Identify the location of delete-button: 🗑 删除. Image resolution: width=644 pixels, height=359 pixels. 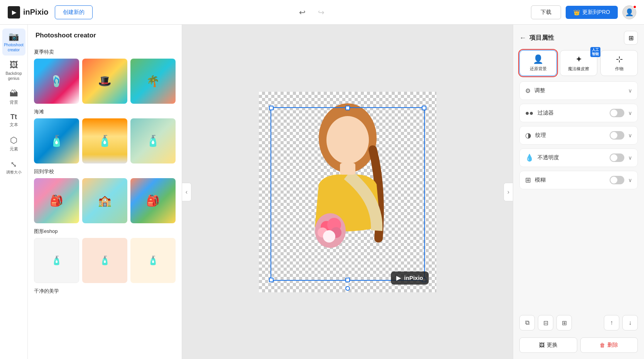
(609, 345).